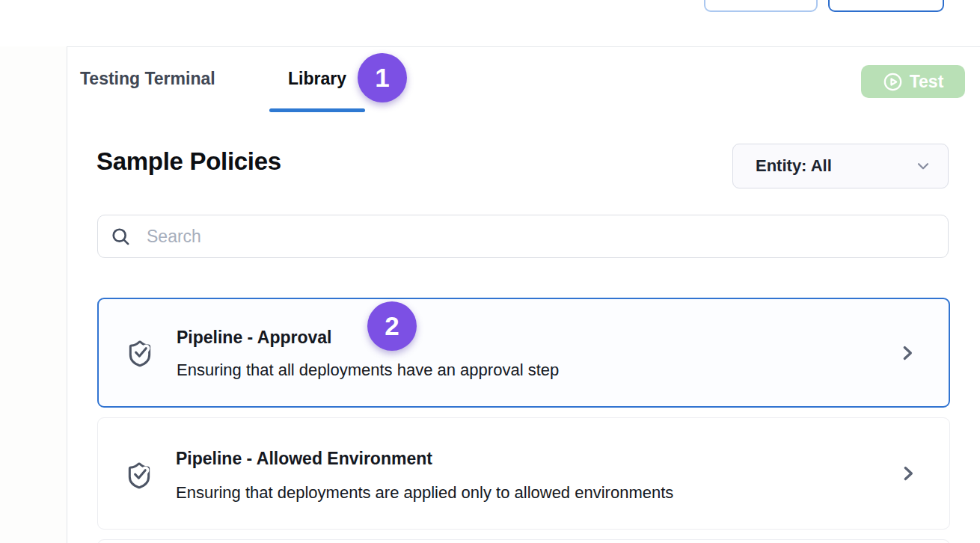 This screenshot has height=543, width=980. What do you see at coordinates (772, 1) in the screenshot?
I see `save-button-label: Save` at bounding box center [772, 1].